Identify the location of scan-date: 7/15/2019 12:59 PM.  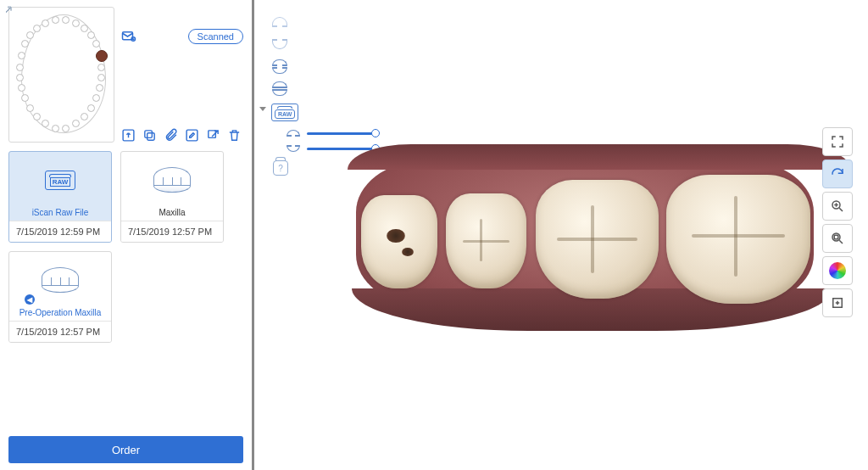
(60, 231).